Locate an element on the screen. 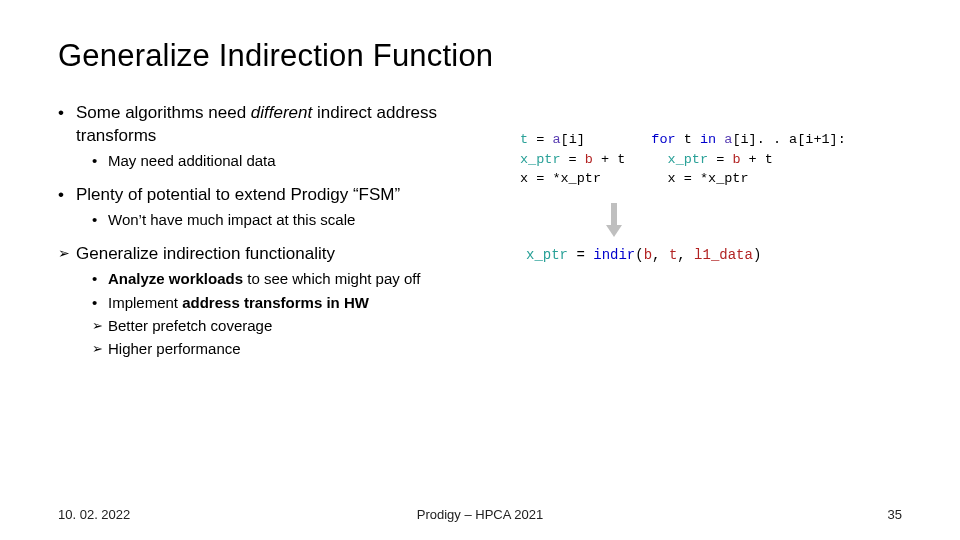  code-block-left: t = a[i] x_ptr = b + t x = *x_ptr is located at coordinates (572, 160).